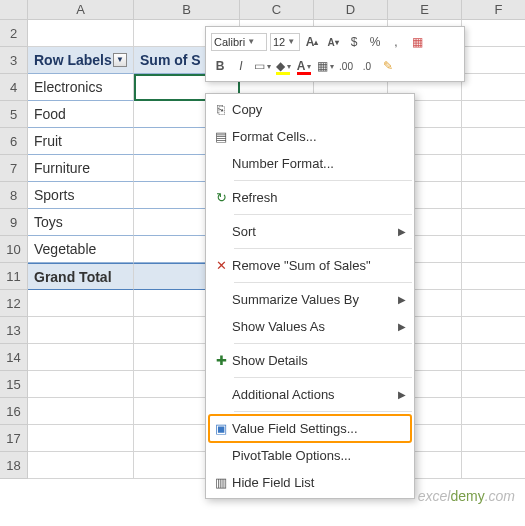  I want to click on rowlabels-text: Row Labels, so click(73, 60).